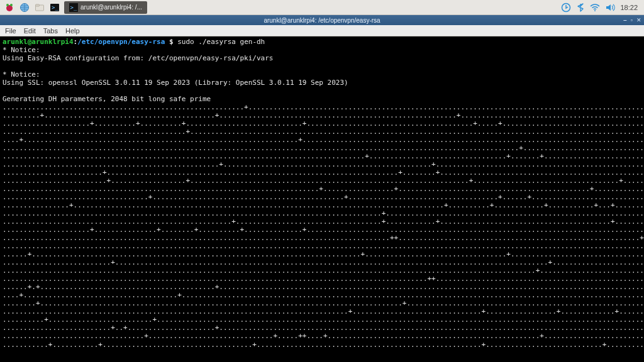 Image resolution: width=644 pixels, height=362 pixels. Describe the element at coordinates (50, 31) in the screenshot. I see `menu-tabs: Tabs` at that location.